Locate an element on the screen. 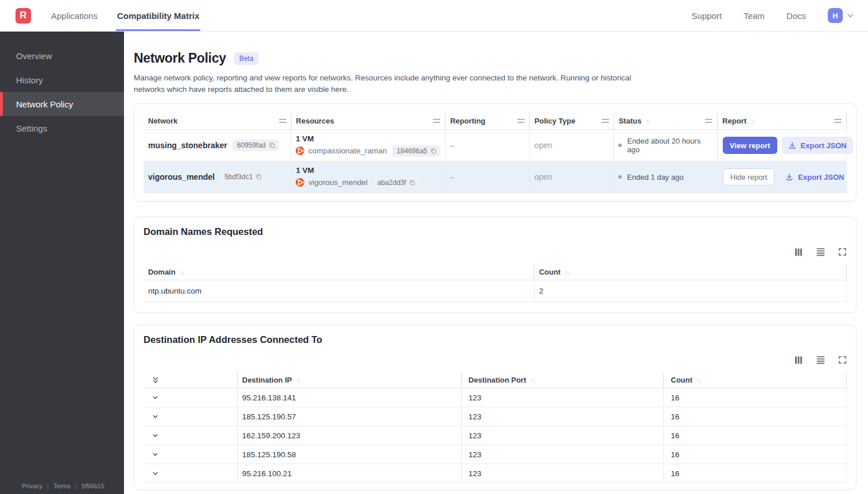 This screenshot has height=494, width=868. column-header-expand-all is located at coordinates (191, 380).